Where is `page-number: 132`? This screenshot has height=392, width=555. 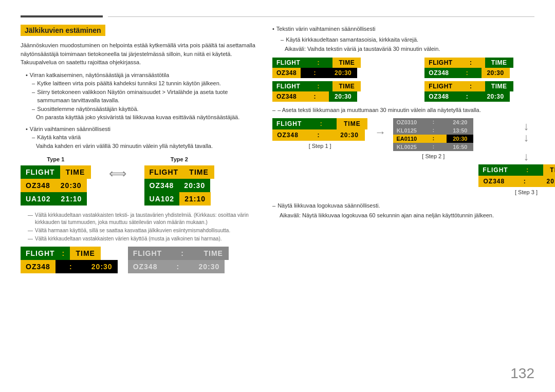
page-number: 132 is located at coordinates (522, 374).